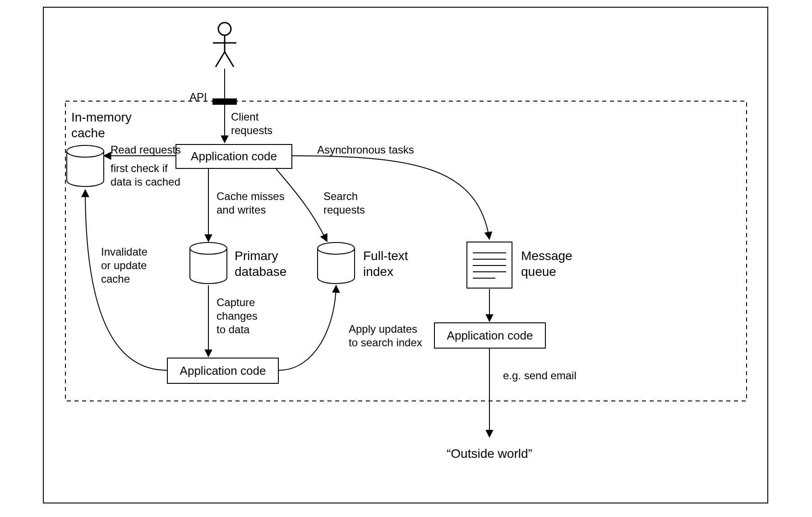 Image resolution: width=812 pixels, height=517 pixels. What do you see at coordinates (146, 150) in the screenshot?
I see `read-requests-label: Read requests` at bounding box center [146, 150].